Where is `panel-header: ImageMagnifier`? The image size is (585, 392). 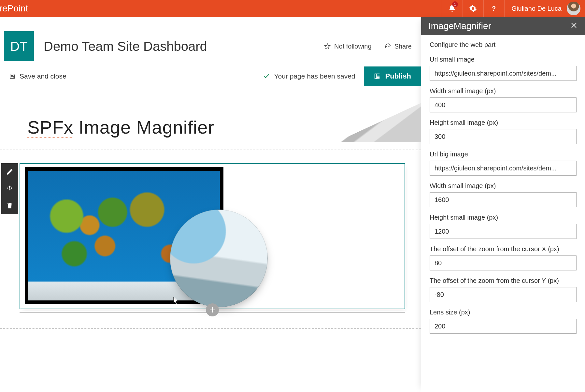
panel-header: ImageMagnifier is located at coordinates (503, 26).